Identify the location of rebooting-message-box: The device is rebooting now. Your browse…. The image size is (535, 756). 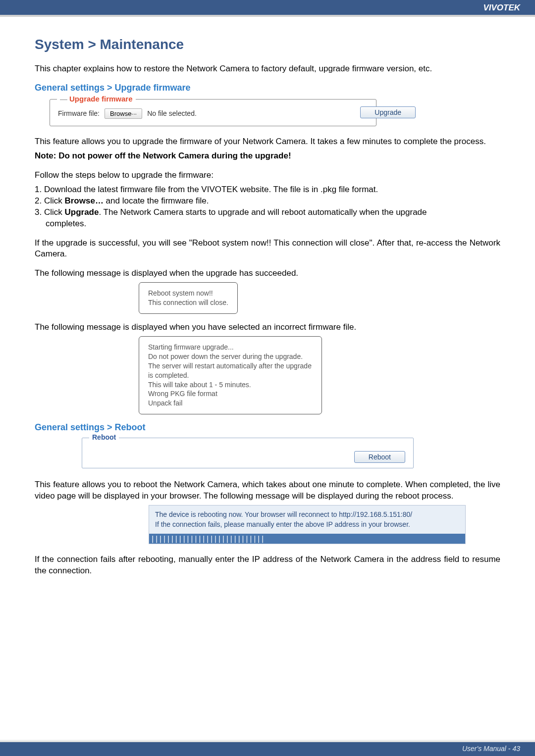
(307, 525).